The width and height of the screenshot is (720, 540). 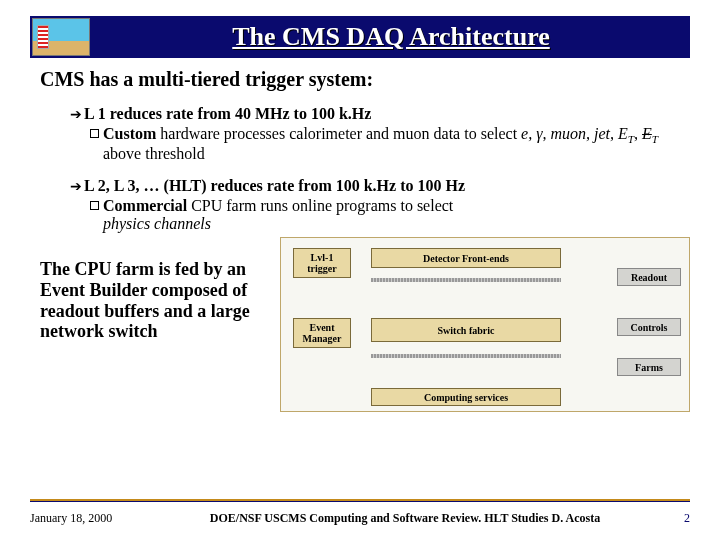 What do you see at coordinates (380, 144) in the screenshot?
I see `sub-l1: Custom hardware processes calorimeter an…` at bounding box center [380, 144].